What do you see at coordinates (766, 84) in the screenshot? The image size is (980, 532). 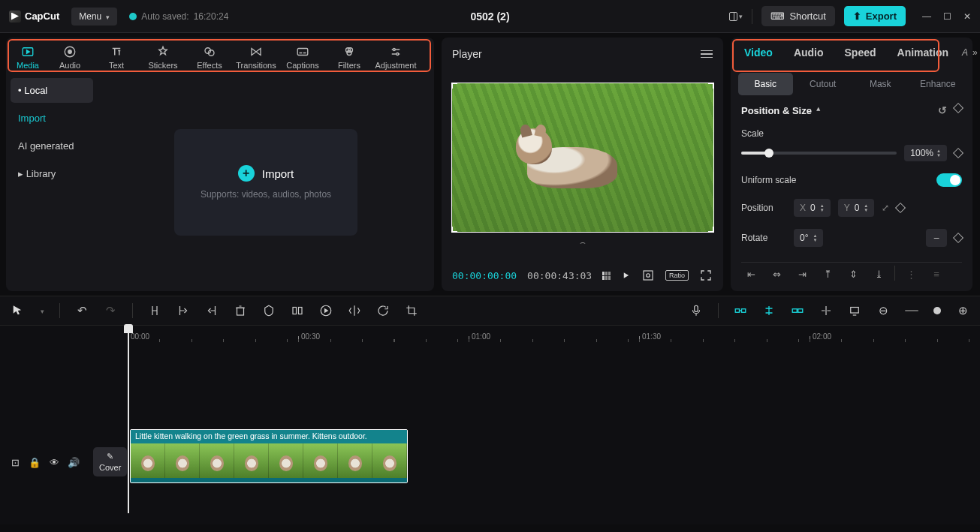 I see `subtab-basic: Basic` at bounding box center [766, 84].